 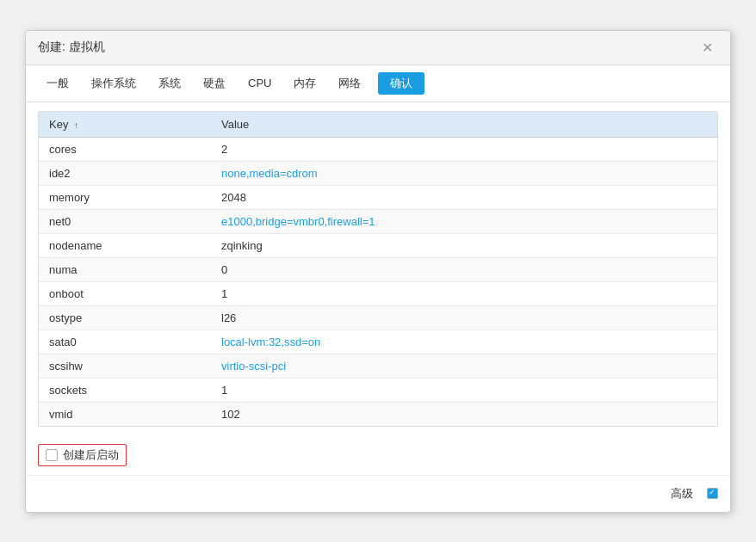 What do you see at coordinates (350, 83) in the screenshot?
I see `tab-network: 网络` at bounding box center [350, 83].